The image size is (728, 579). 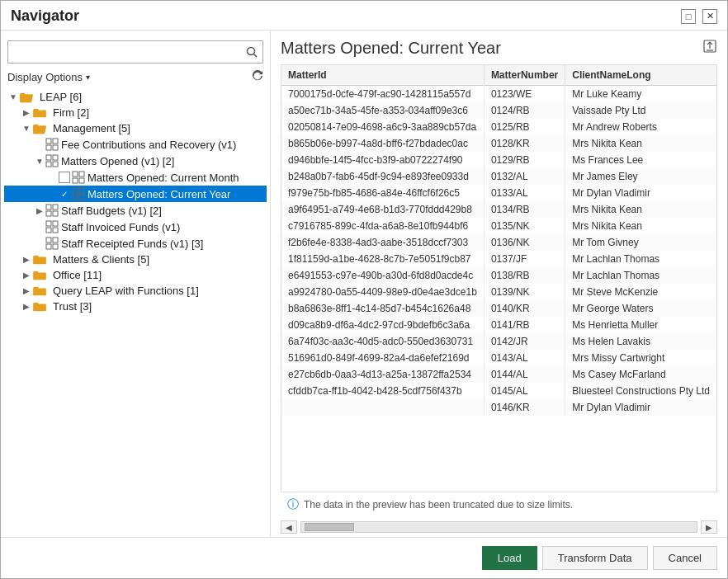 What do you see at coordinates (383, 374) in the screenshot?
I see `cell-matterid: e27cb6db-0aa3-4d13-a25a-13872ffa2534` at bounding box center [383, 374].